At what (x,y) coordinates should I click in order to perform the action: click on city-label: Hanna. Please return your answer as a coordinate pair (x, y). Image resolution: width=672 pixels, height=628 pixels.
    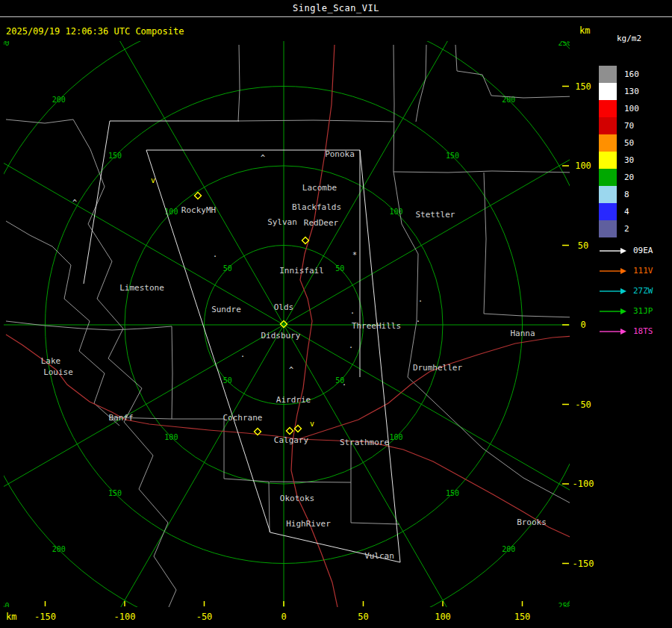
    Looking at the image, I should click on (523, 333).